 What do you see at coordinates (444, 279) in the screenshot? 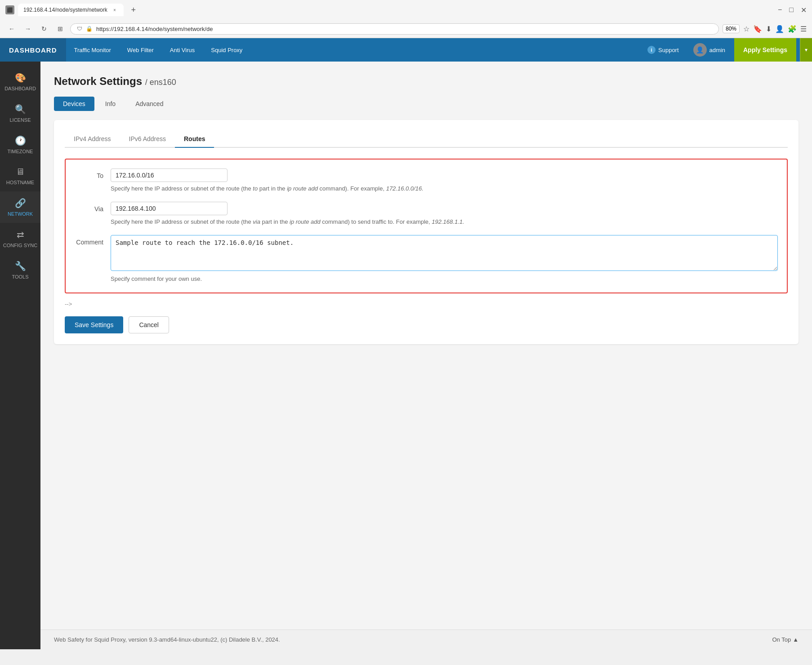
I see `comment-help-text: Specify comment for your own use.` at bounding box center [444, 279].